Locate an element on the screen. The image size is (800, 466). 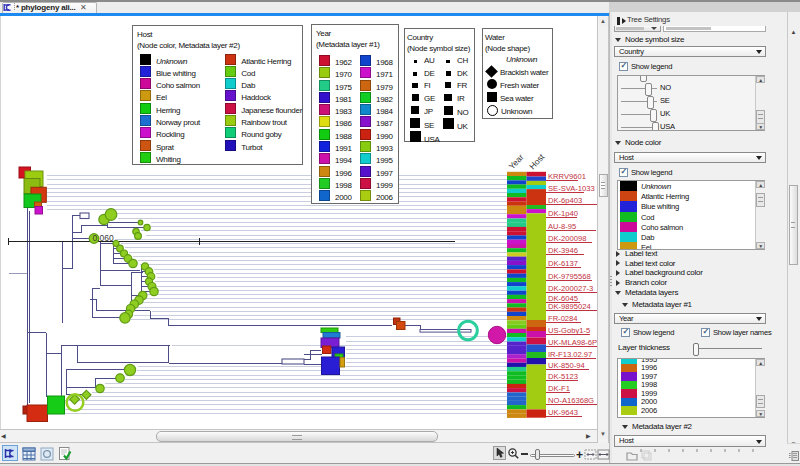
svg-text: DK-200098 is located at coordinates (567, 238).